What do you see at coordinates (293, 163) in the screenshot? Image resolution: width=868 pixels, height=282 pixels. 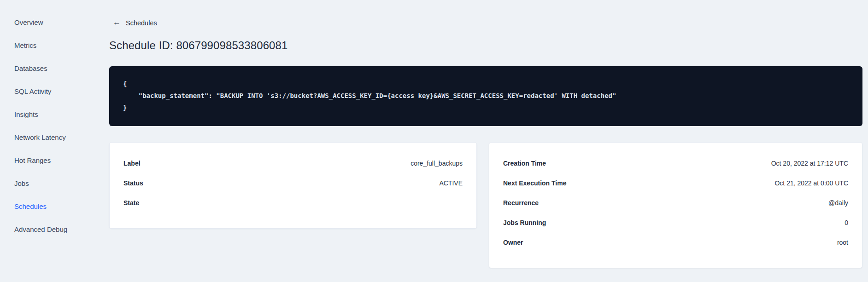 I see `detail-row: Label core_full_backups` at bounding box center [293, 163].